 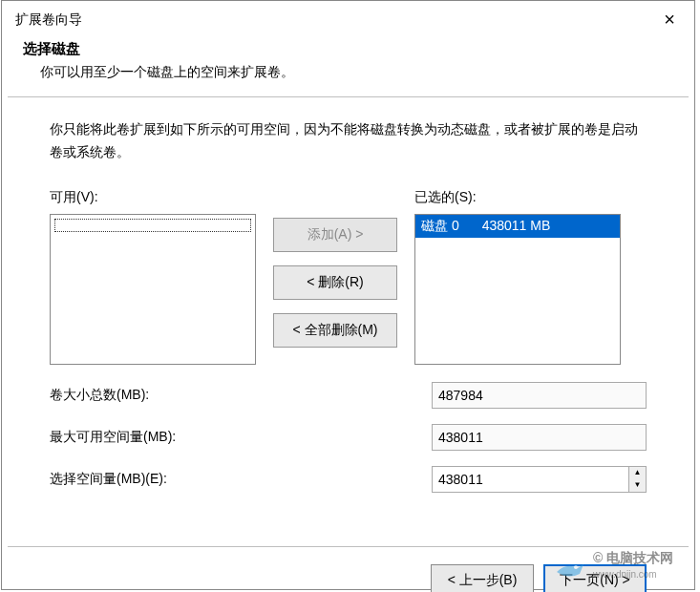 What do you see at coordinates (637, 479) in the screenshot?
I see `spinner-buttons: ▲ ▼` at bounding box center [637, 479].